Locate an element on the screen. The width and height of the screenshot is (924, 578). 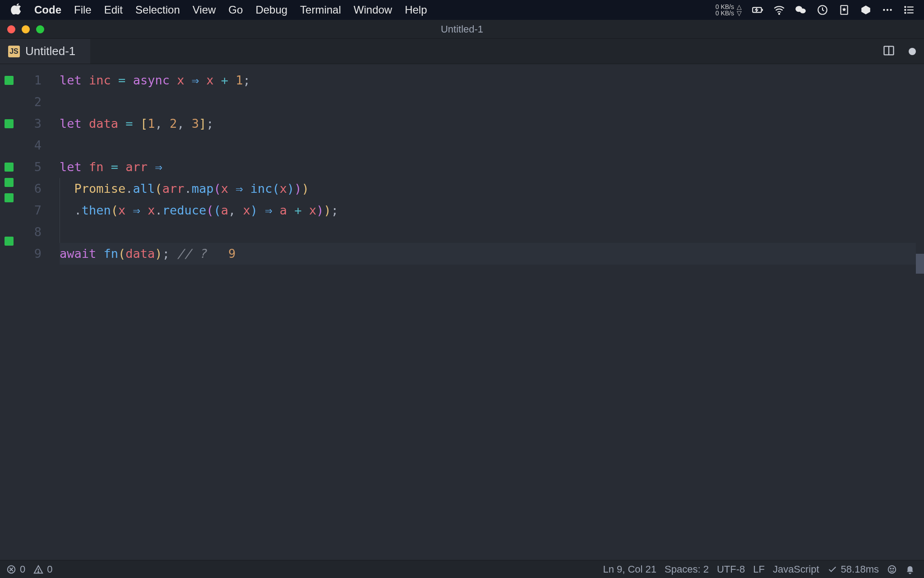
status-bell-icon is located at coordinates (910, 569).